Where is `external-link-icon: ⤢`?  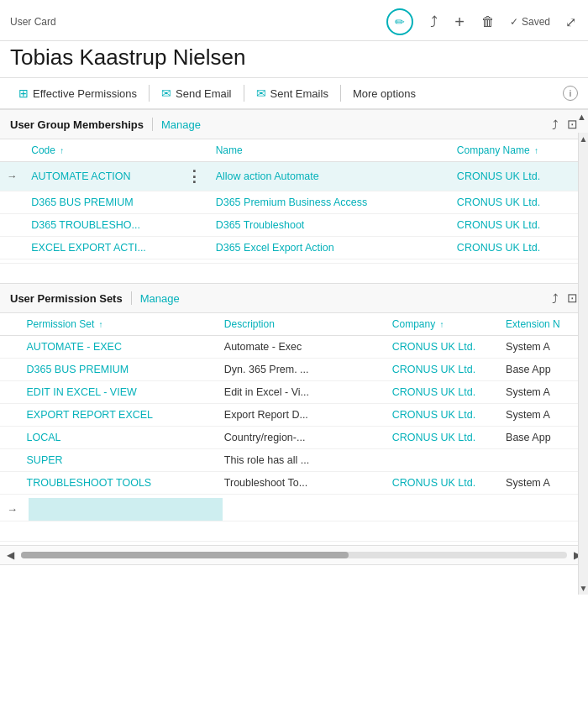
external-link-icon: ⤢ is located at coordinates (571, 22).